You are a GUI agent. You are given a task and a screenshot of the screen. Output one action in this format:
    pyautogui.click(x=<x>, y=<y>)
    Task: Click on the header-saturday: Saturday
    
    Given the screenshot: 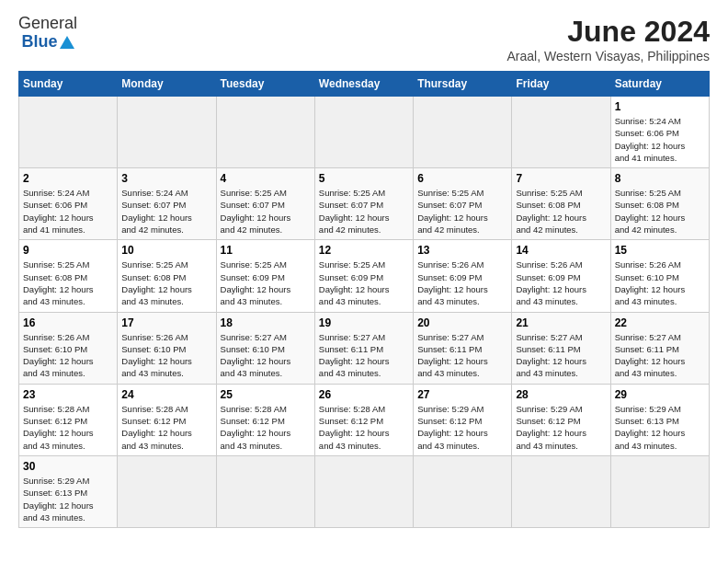 What is the action you would take?
    pyautogui.click(x=660, y=85)
    